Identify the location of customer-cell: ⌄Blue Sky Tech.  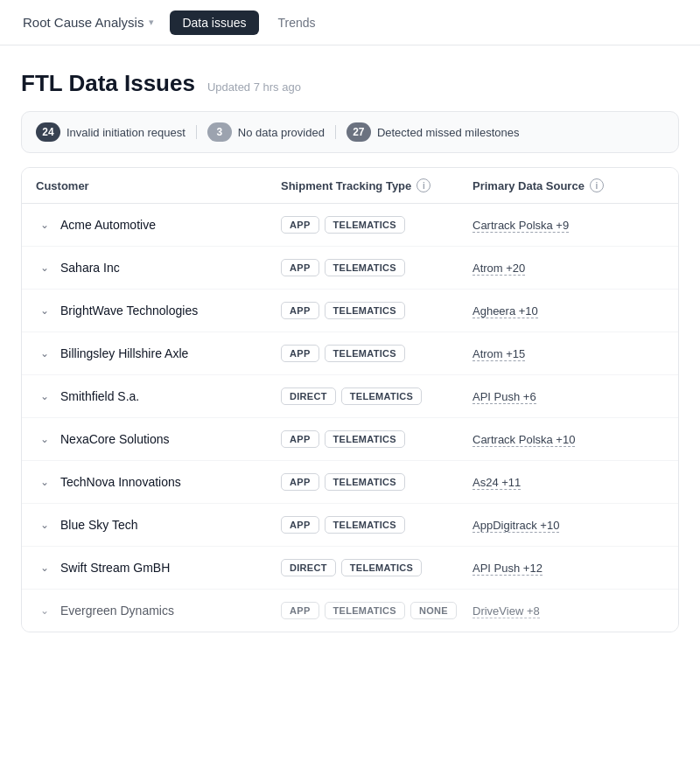
(158, 525).